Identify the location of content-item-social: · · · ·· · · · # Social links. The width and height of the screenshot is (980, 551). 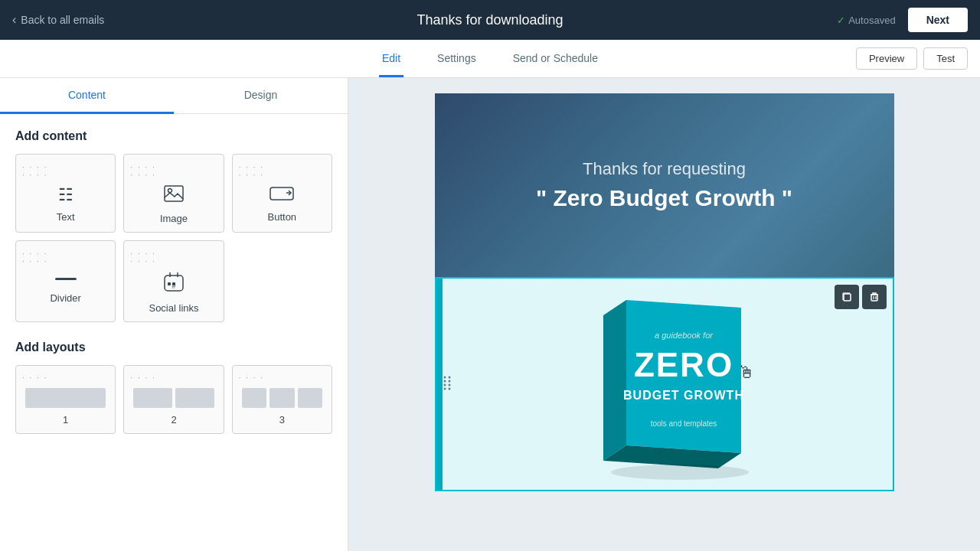
(173, 282).